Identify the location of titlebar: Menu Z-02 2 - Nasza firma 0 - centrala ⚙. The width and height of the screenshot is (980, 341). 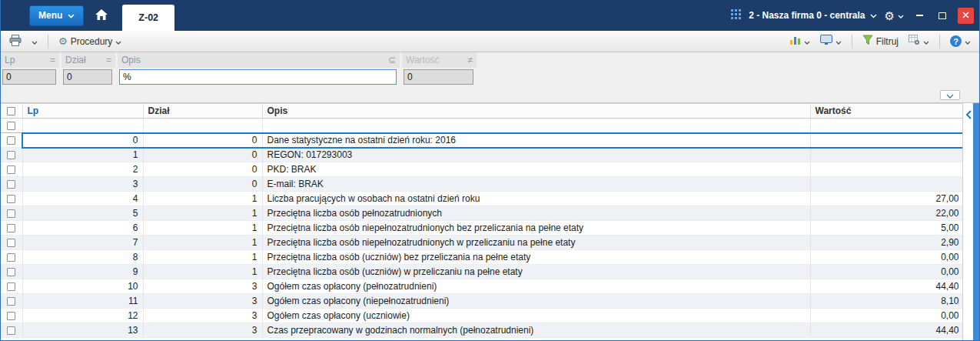
(490, 15).